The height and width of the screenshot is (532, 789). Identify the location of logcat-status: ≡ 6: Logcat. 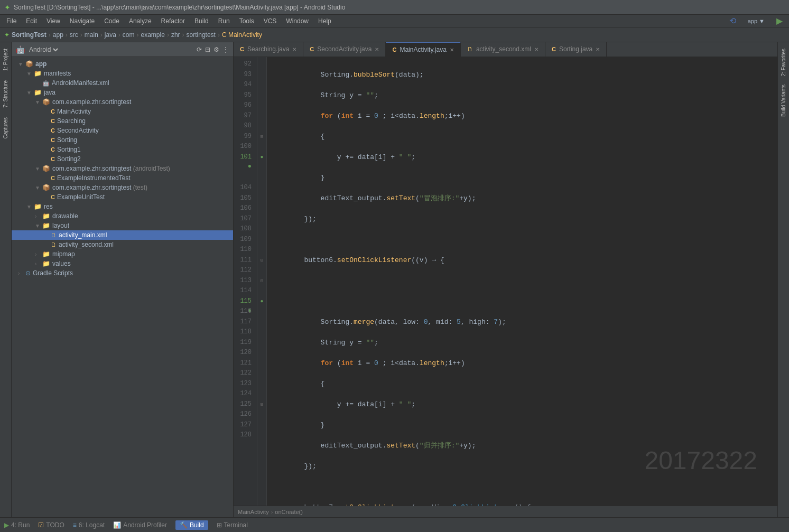
(89, 525).